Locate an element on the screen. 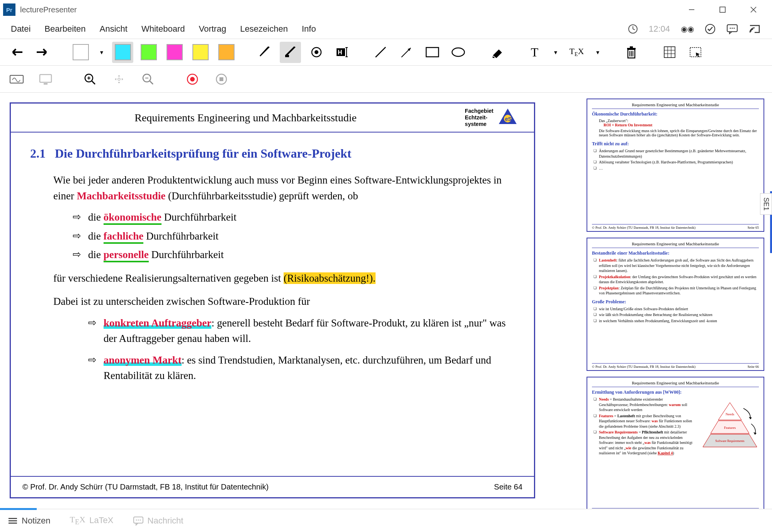 This screenshot has height=532, width=772. text-tool: T is located at coordinates (535, 53).